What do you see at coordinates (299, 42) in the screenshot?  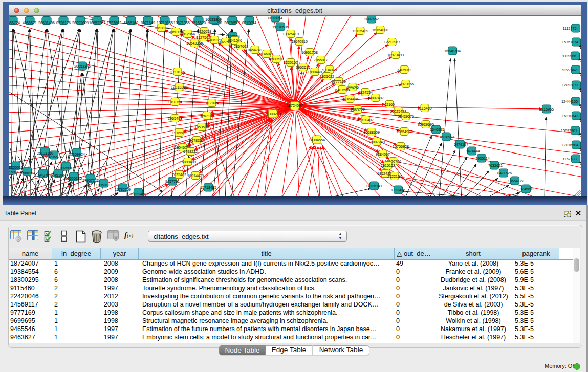 I see `svg-text: 18640910` at bounding box center [299, 42].